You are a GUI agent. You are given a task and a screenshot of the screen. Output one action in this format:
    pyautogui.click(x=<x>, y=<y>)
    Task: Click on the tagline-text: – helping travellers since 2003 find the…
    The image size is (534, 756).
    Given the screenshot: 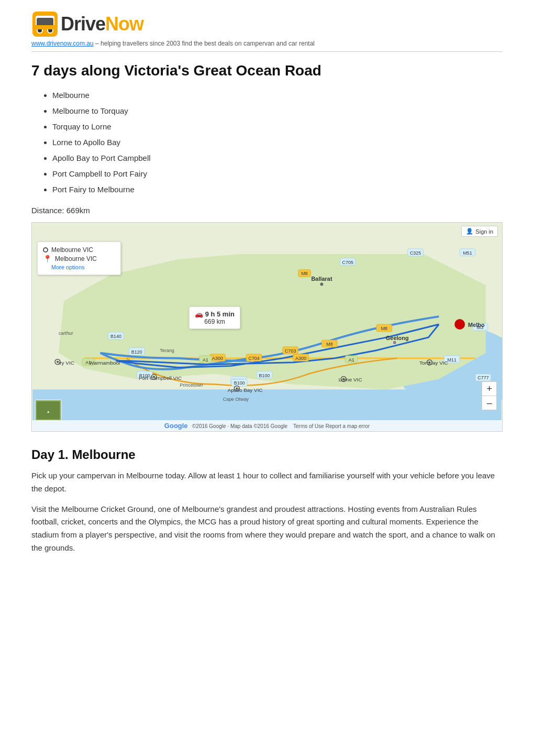 What is the action you would take?
    pyautogui.click(x=204, y=43)
    